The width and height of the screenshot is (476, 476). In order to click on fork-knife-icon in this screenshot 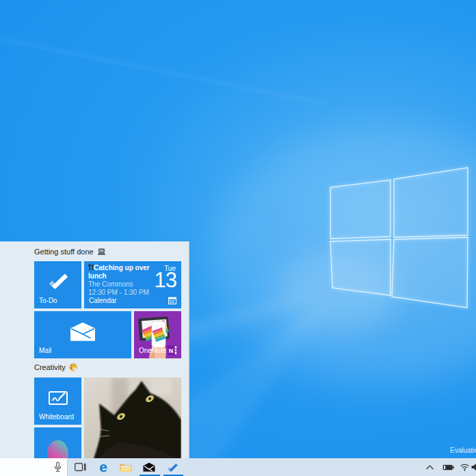, I will do `click(91, 267)`.